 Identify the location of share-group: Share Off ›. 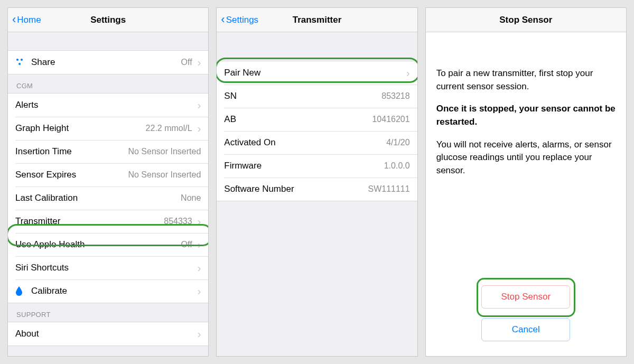
(108, 62).